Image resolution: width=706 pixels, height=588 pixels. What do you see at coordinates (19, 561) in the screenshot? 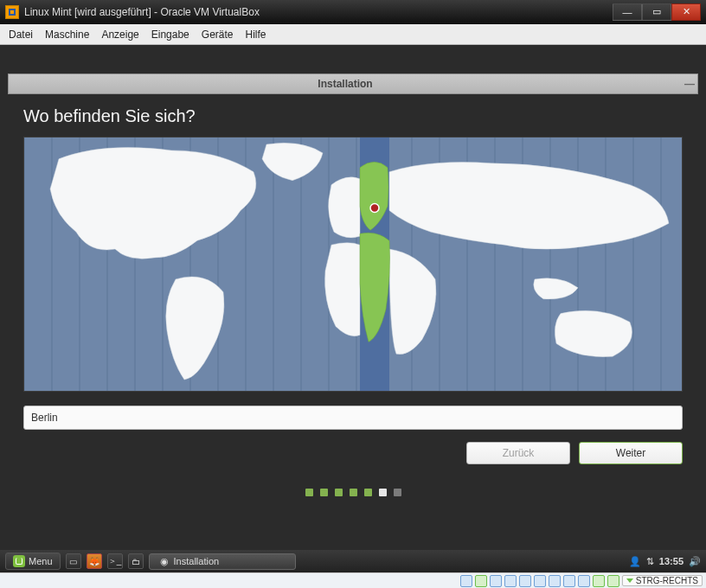
I see `mint-logo-icon` at bounding box center [19, 561].